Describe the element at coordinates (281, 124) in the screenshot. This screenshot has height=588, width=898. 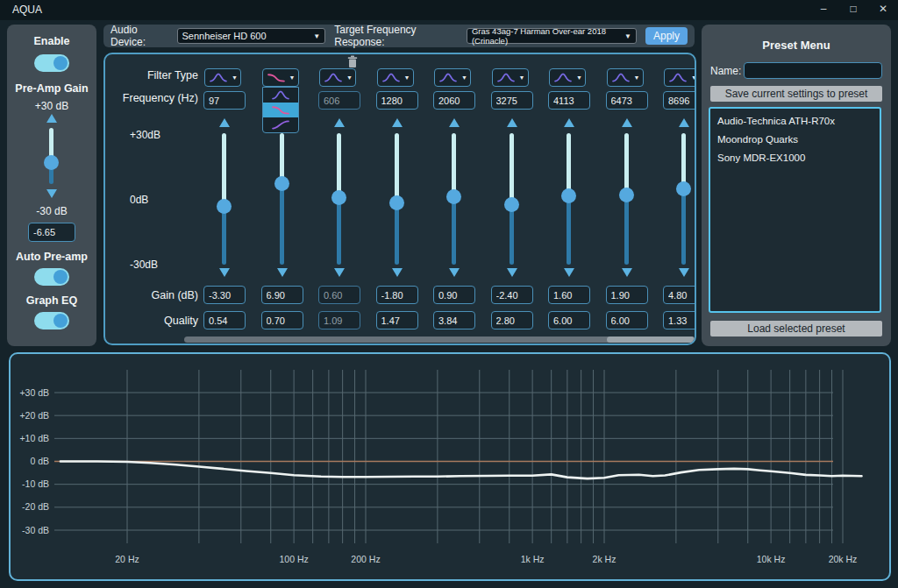
I see `filter-option-shelf` at that location.